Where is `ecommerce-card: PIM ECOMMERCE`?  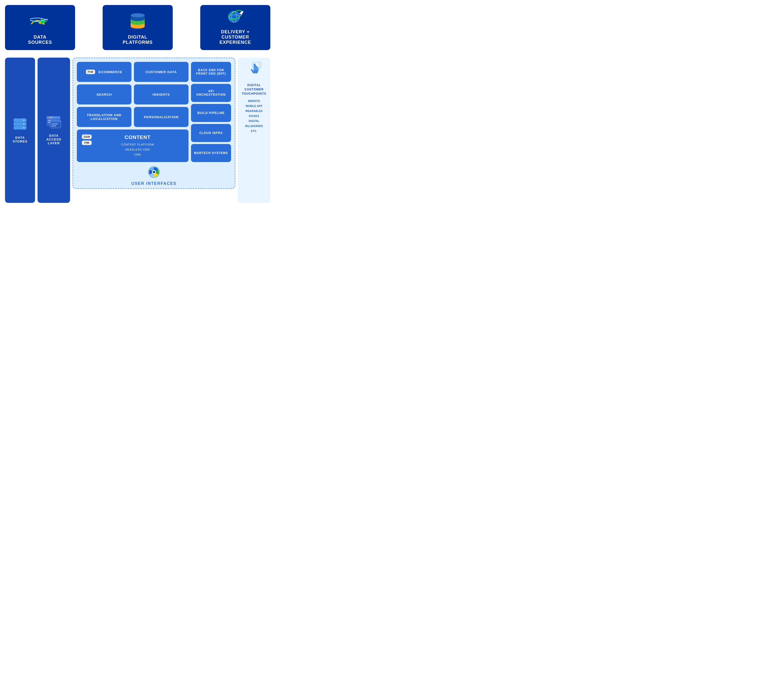
ecommerce-card: PIM ECOMMERCE is located at coordinates (104, 72).